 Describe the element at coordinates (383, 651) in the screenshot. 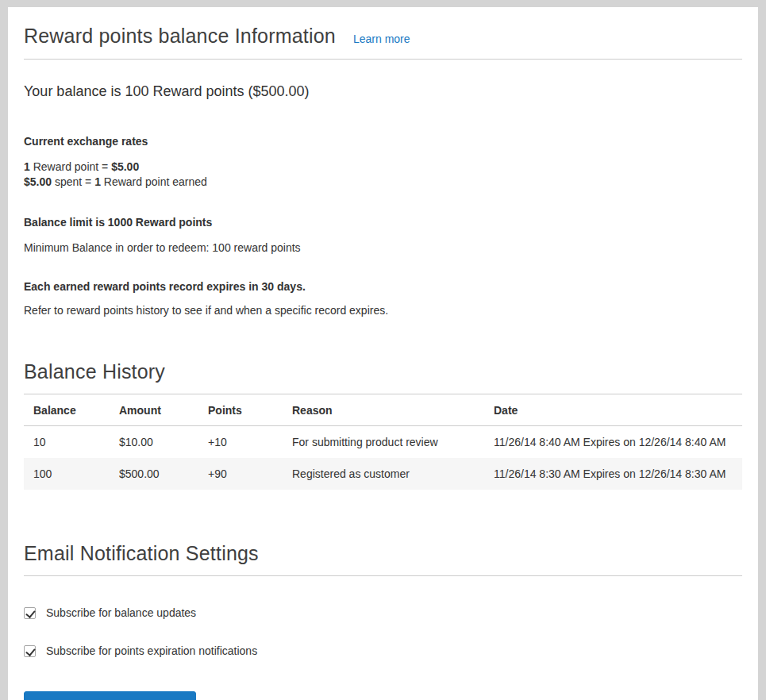

I see `subscribe-expiration-row: Subscribe for points expiration notifica…` at that location.